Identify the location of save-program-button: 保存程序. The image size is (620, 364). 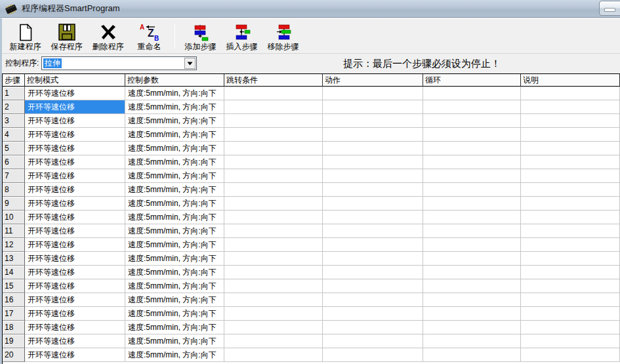
(67, 37).